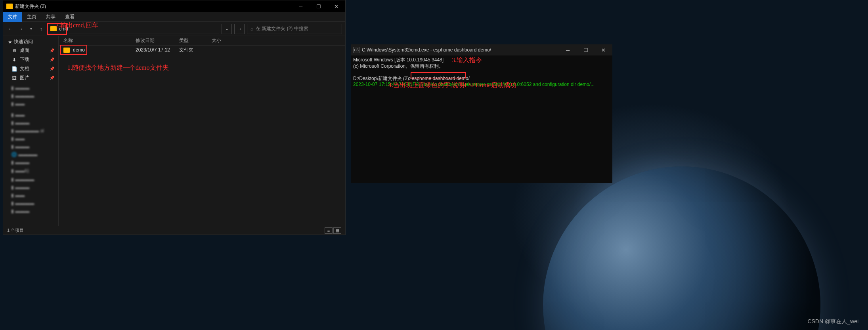 The height and width of the screenshot is (330, 868). I want to click on status-bar: 1 个项目 ≡ ▦, so click(174, 230).